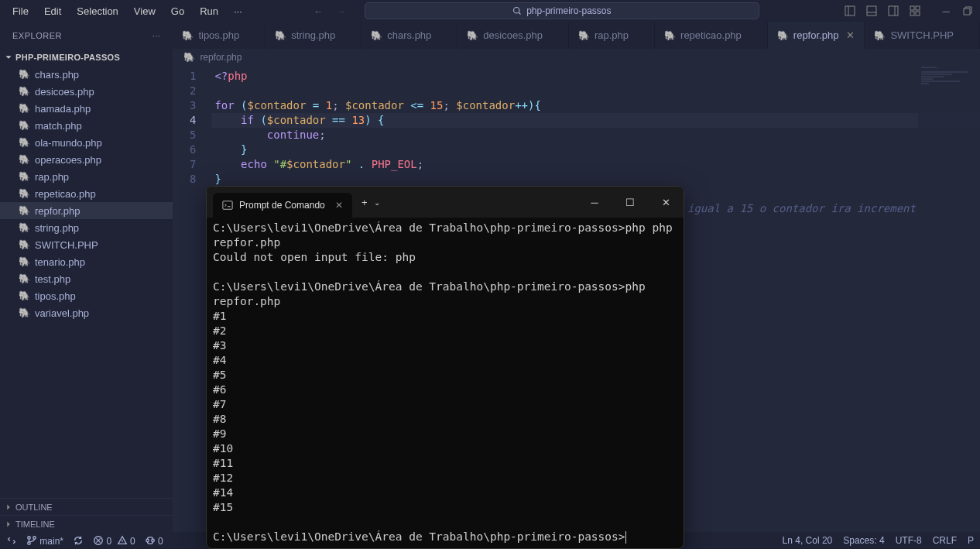 The image size is (980, 549). What do you see at coordinates (893, 11) in the screenshot?
I see `layout-secondary-icon` at bounding box center [893, 11].